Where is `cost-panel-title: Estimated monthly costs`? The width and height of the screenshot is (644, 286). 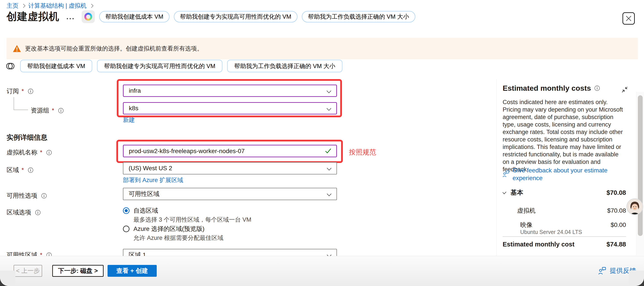 cost-panel-title: Estimated monthly costs is located at coordinates (552, 88).